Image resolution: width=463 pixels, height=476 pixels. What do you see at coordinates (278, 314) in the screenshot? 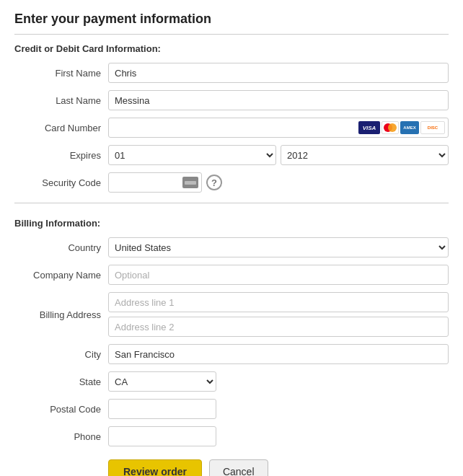
I see `billing-address-field` at bounding box center [278, 314].